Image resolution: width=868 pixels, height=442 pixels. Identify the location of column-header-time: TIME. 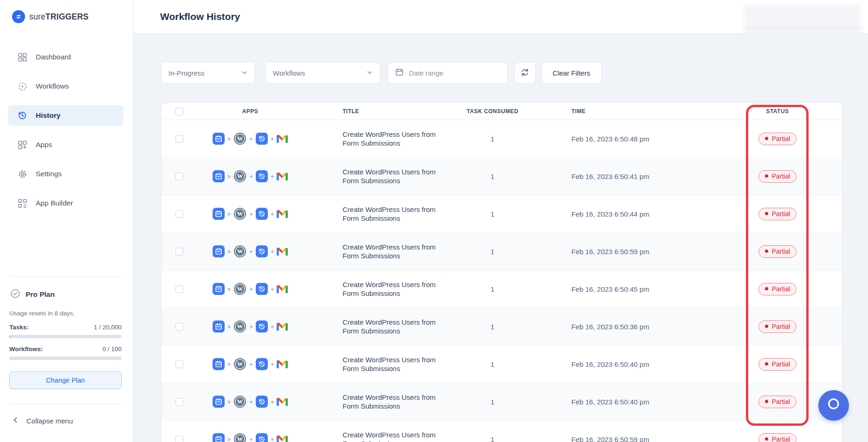
(625, 111).